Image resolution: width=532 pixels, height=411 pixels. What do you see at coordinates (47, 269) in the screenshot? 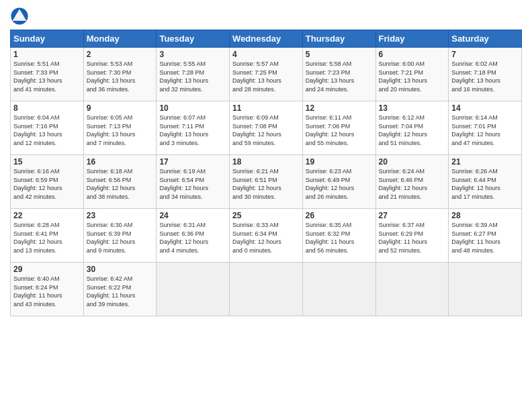
I see `day-number: 29` at bounding box center [47, 269].